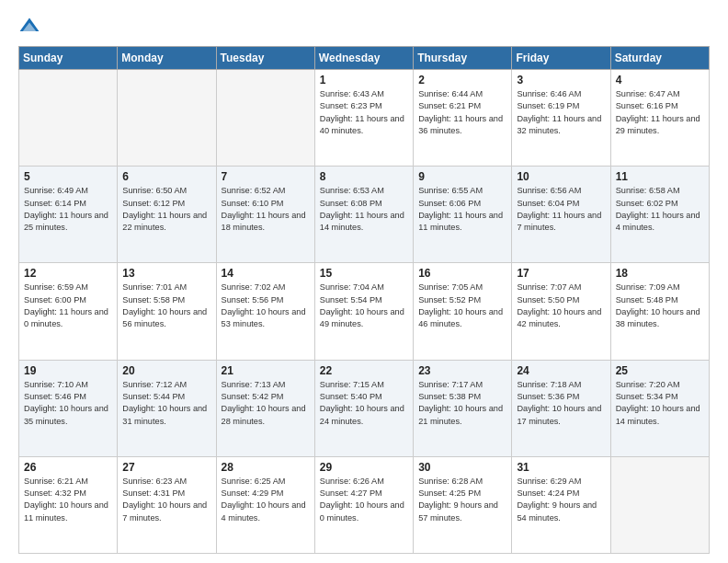  I want to click on day-cell: 26Sunrise: 6:21 AM Sunset: 4:32 PM Dayli…, so click(68, 504).